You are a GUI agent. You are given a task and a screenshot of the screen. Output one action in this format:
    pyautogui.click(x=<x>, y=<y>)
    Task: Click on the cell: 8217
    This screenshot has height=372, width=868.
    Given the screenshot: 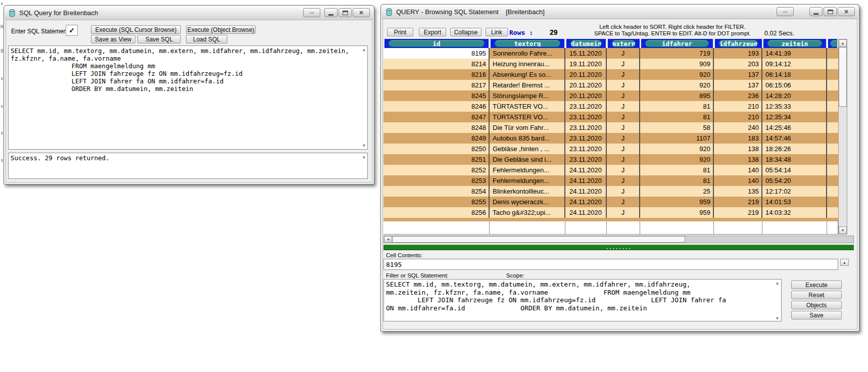 What is the action you would take?
    pyautogui.click(x=437, y=85)
    